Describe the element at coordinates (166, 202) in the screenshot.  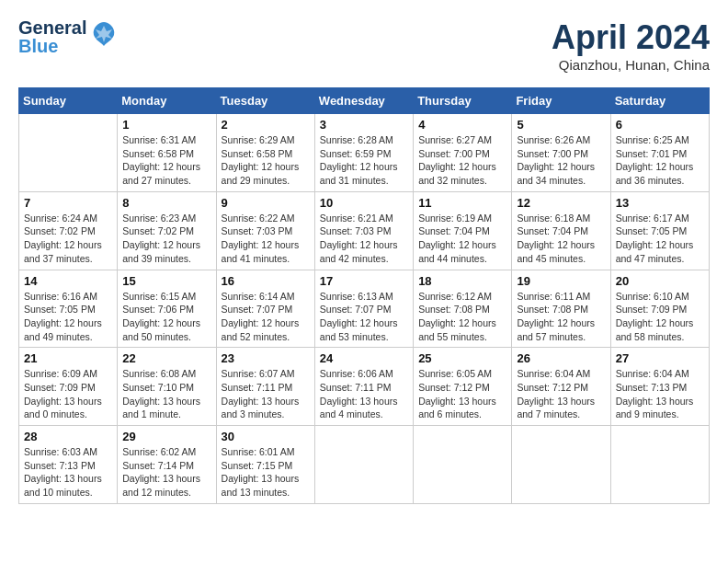
I see `day-number: 8` at that location.